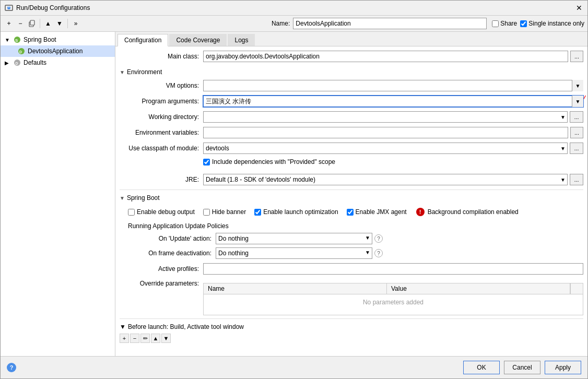 This screenshot has height=379, width=588. I want to click on before-launch-section: ▼ Before launch: Build, Activate tool wi…, so click(351, 332).